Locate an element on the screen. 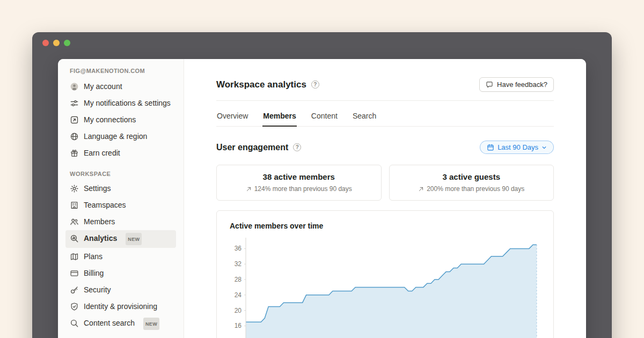  sidebar-item-plans: Plans is located at coordinates (121, 256).